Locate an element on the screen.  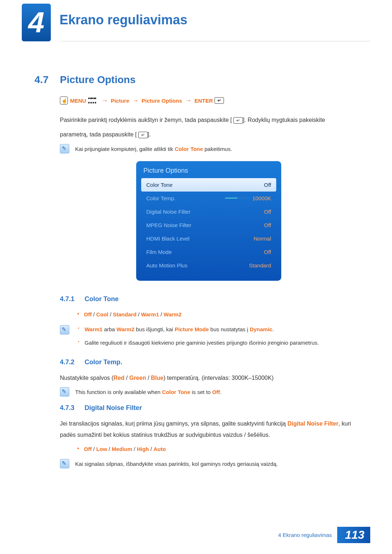
menu-breadcrumb: MENU → Picture → Picture Options → ENTER is located at coordinates (209, 100).